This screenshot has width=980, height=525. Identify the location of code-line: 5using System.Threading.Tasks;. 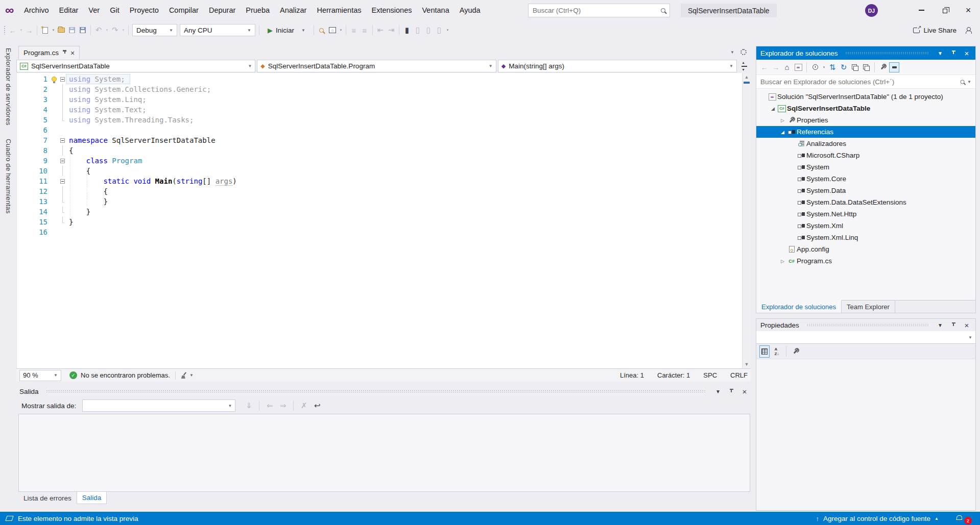
(379, 120).